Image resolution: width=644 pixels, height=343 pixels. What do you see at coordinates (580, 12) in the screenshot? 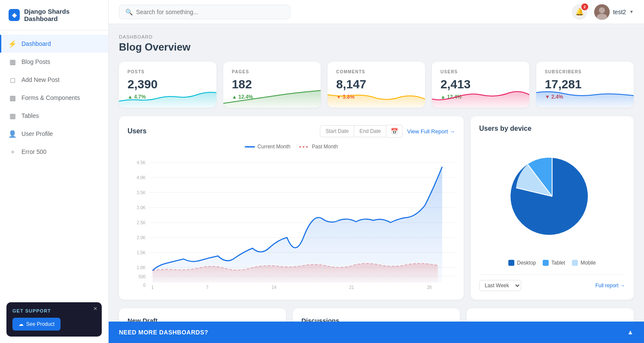
I see `notifications-button: 🔔 2` at bounding box center [580, 12].